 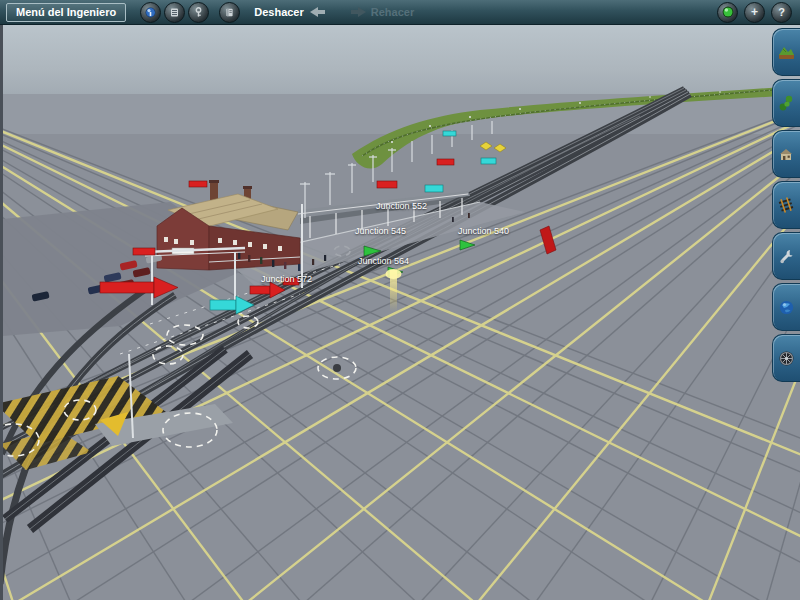 I want to click on globe-icon, so click(x=786, y=308).